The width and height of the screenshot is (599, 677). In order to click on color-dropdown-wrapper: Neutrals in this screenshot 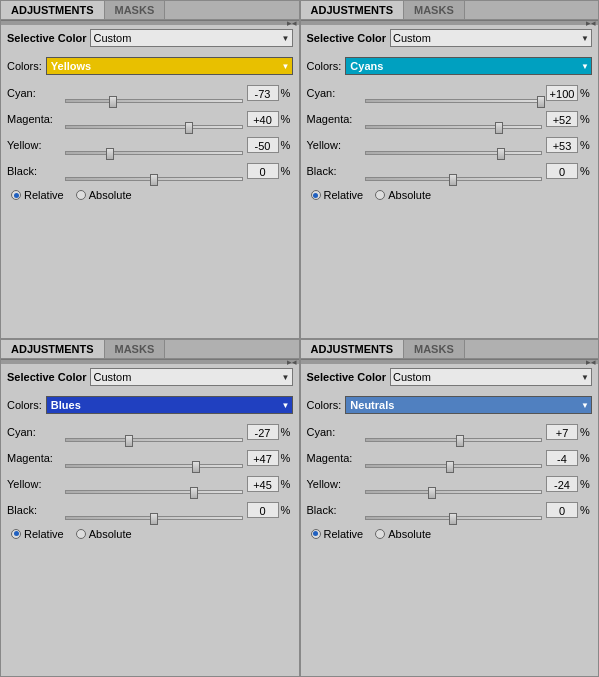, I will do `click(468, 405)`.